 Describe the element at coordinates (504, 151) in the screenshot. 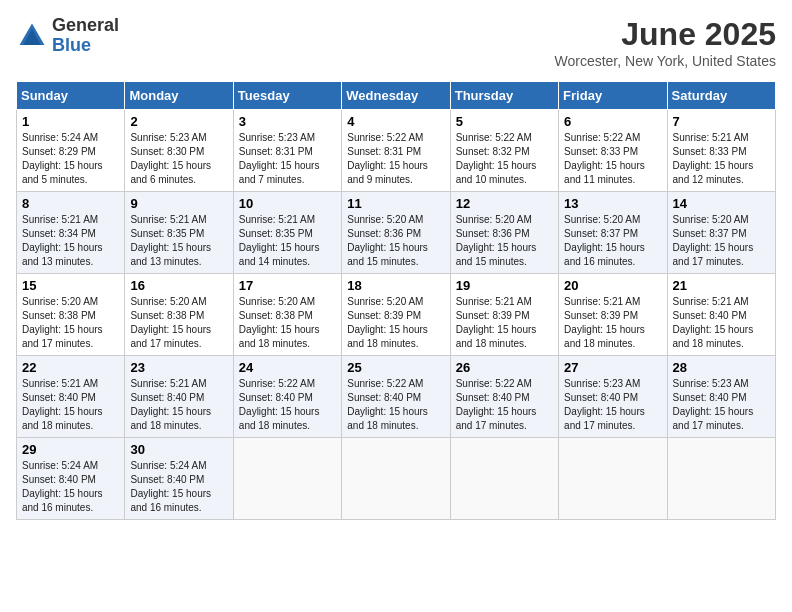

I see `calendar-cell: 5Sunrise: 5:22 AMSunset: 8:32 PMDaylight…` at that location.